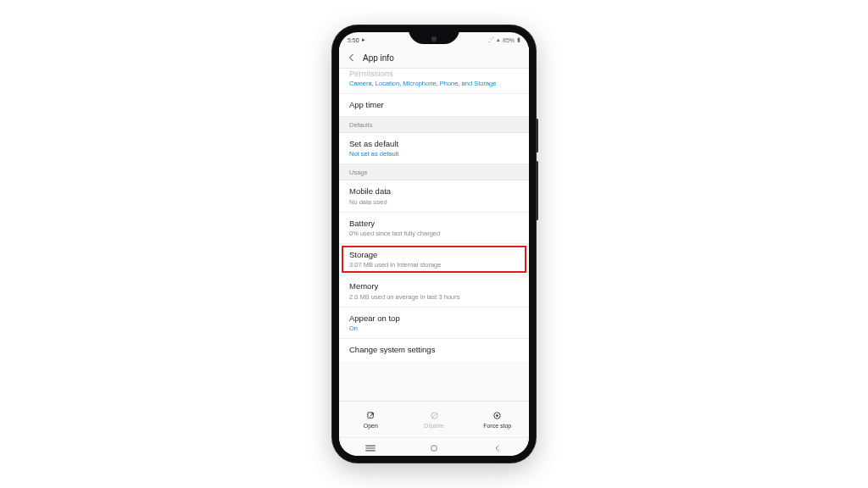 Image resolution: width=868 pixels, height=488 pixels. What do you see at coordinates (537, 136) in the screenshot?
I see `volume-button` at bounding box center [537, 136].